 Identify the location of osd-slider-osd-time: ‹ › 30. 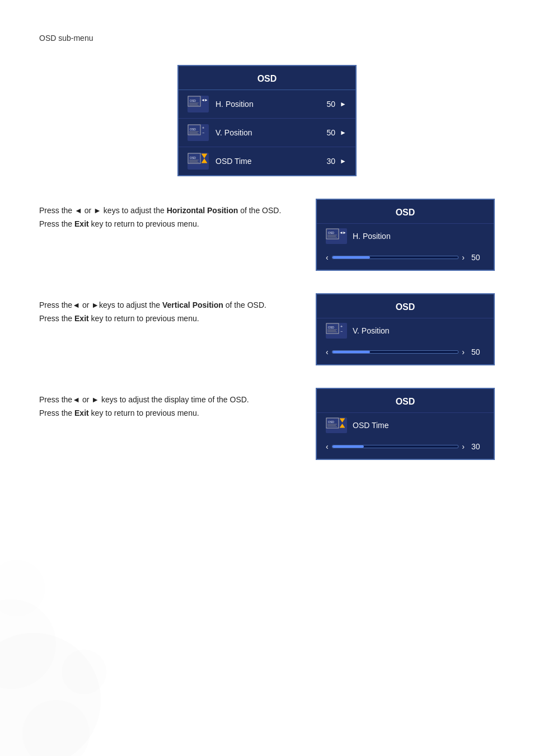
(405, 448).